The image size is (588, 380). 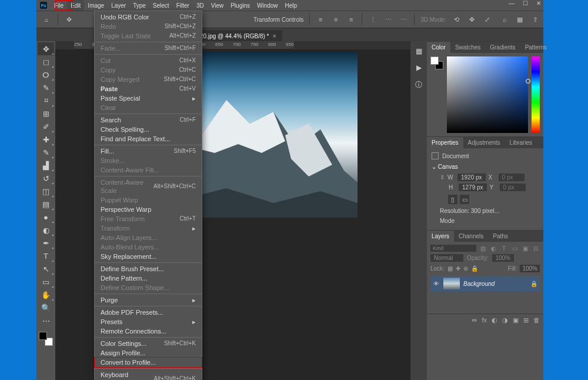 What do you see at coordinates (503, 258) in the screenshot?
I see `opacity-input: 100%` at bounding box center [503, 258].